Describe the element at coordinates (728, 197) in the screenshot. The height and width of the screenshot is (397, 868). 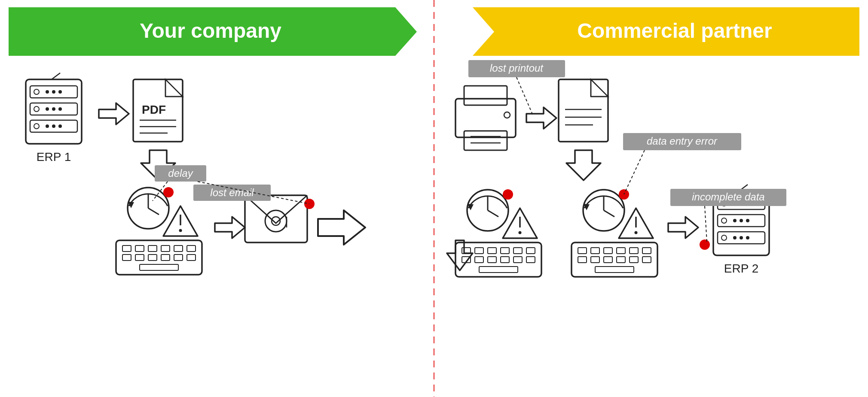
I see `incomplete-data-label: incomplete data` at that location.